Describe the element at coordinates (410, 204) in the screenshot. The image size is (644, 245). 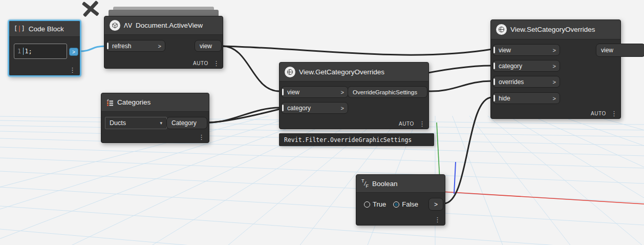
I see `radio-label: False` at that location.